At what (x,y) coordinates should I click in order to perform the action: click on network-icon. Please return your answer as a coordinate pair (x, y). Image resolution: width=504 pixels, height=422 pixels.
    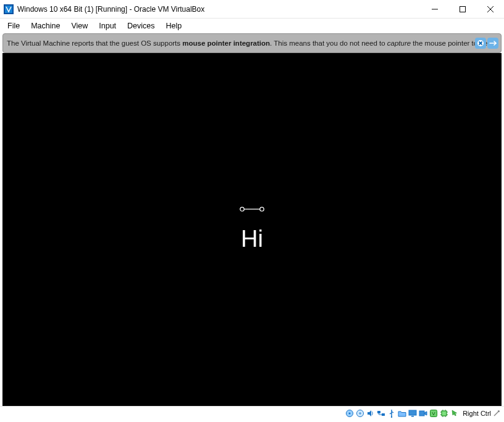
    Looking at the image, I should click on (381, 413).